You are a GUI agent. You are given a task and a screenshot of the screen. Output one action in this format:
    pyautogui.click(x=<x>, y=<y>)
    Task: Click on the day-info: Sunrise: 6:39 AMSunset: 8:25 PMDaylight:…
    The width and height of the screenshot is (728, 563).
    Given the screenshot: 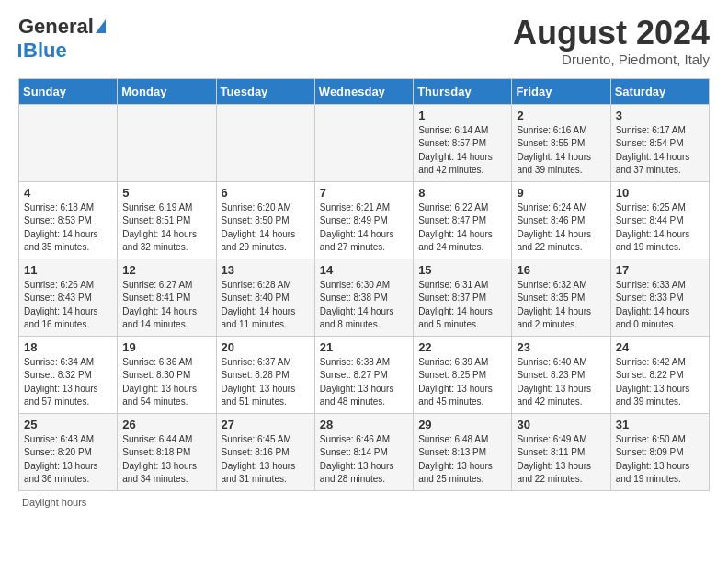 What is the action you would take?
    pyautogui.click(x=462, y=383)
    